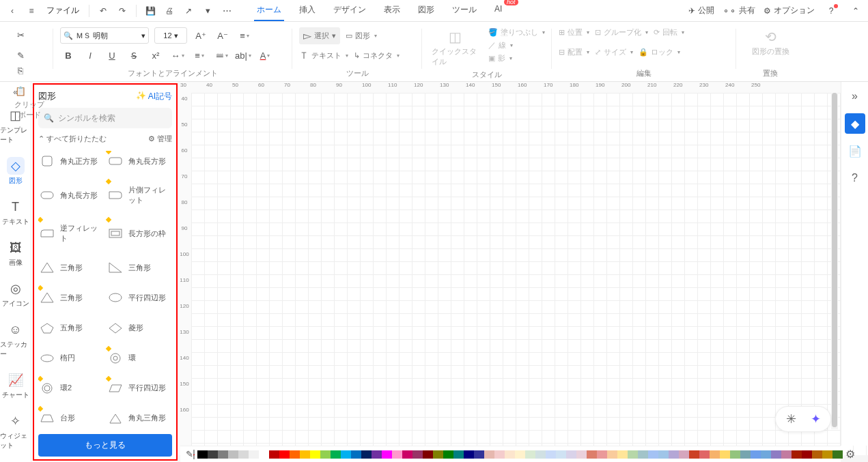  What do you see at coordinates (139, 388) in the screenshot?
I see `shape-item: 平行四辺形` at bounding box center [139, 388].